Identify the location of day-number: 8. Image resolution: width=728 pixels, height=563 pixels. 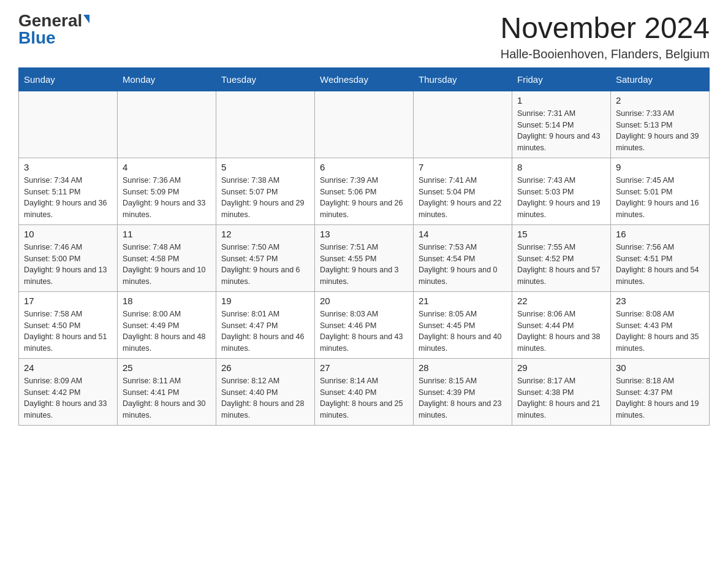
(561, 167).